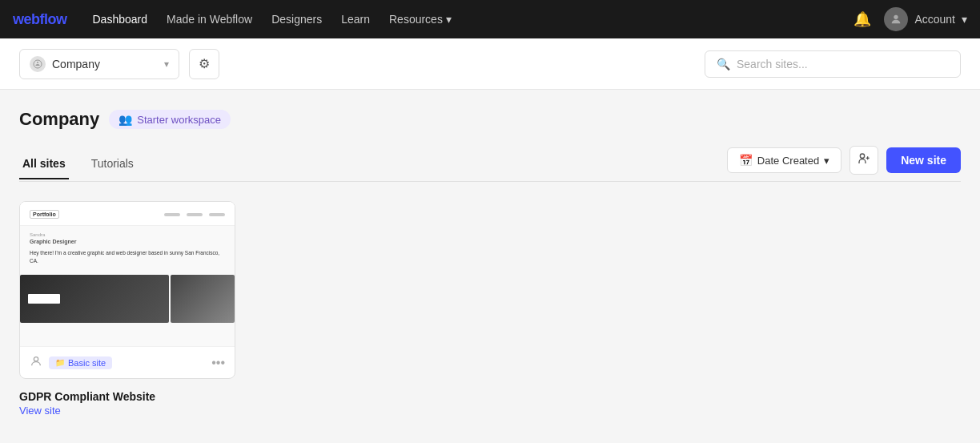 This screenshot has height=443, width=980. Describe the element at coordinates (844, 163) in the screenshot. I see `tabs-actions: 📅 Date Created ▾ New site` at that location.